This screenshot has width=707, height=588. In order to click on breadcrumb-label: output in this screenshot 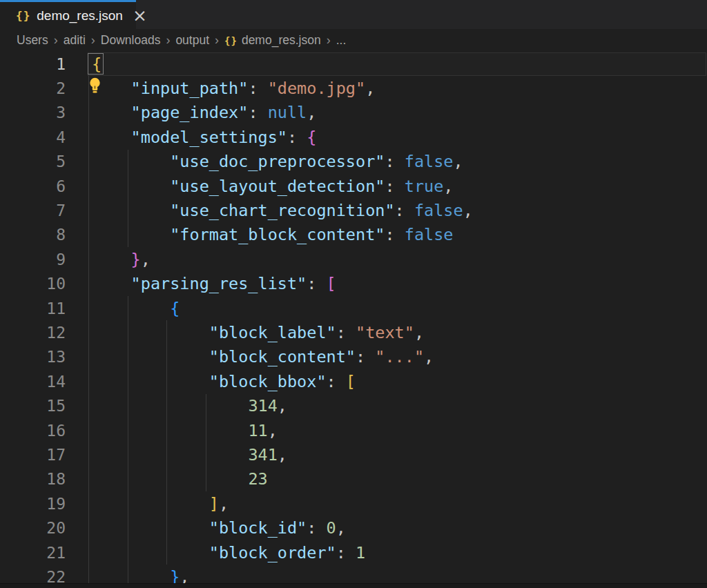, I will do `click(192, 40)`.